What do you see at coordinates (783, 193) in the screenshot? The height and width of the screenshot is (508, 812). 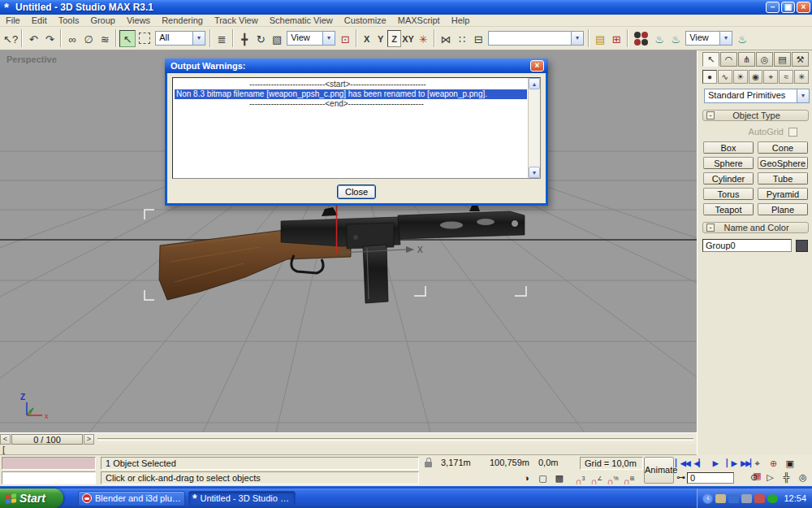 I see `pyramid-button: Pyramid` at bounding box center [783, 193].